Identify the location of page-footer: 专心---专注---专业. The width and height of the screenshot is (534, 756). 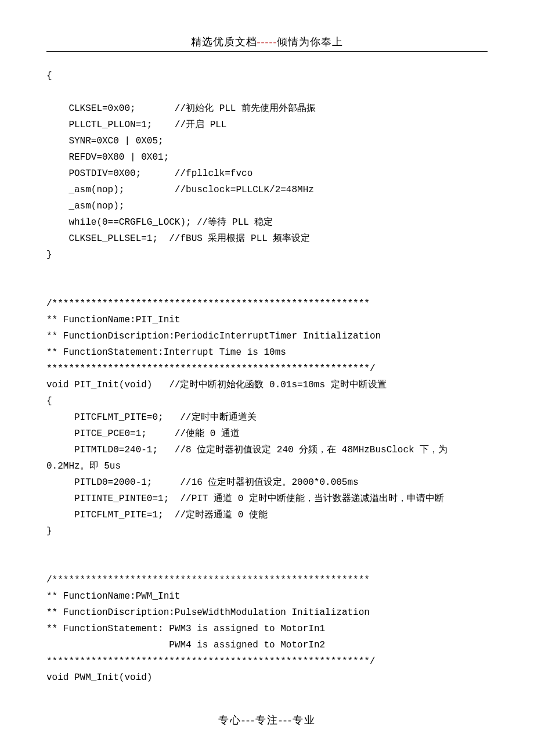
(267, 720).